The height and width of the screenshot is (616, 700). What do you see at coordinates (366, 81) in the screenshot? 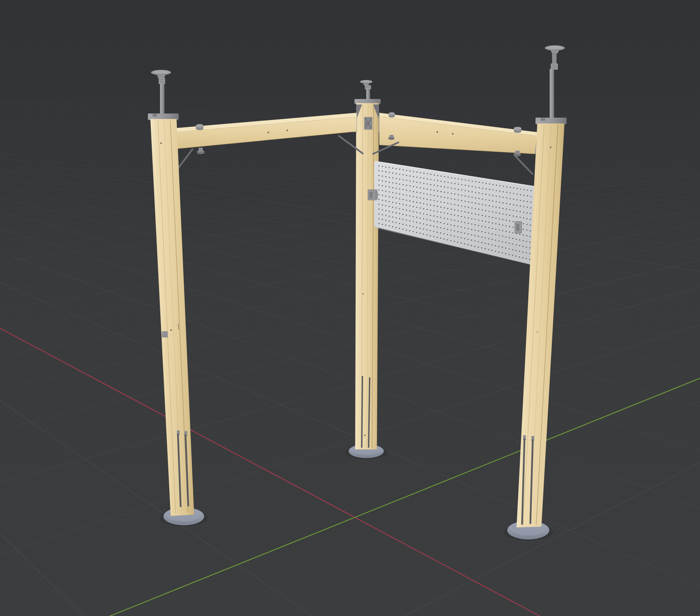
I see `rod-top-disc-face` at bounding box center [366, 81].